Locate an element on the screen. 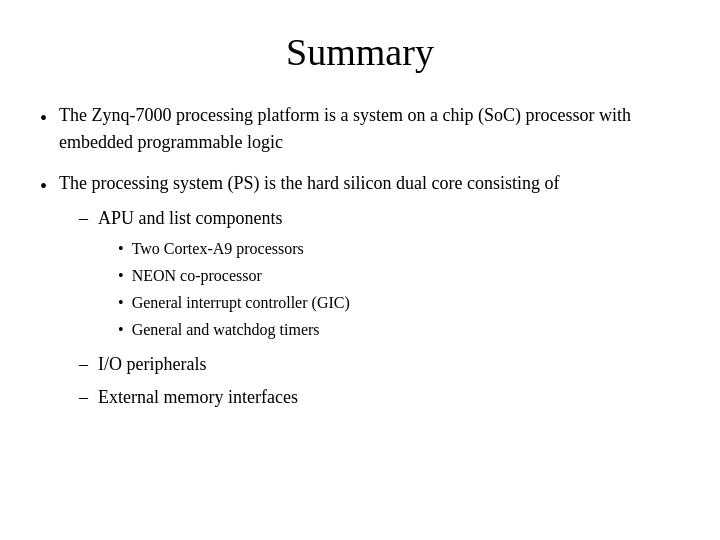 This screenshot has height=540, width=720. sub-text-memory: External memory interfaces is located at coordinates (389, 398).